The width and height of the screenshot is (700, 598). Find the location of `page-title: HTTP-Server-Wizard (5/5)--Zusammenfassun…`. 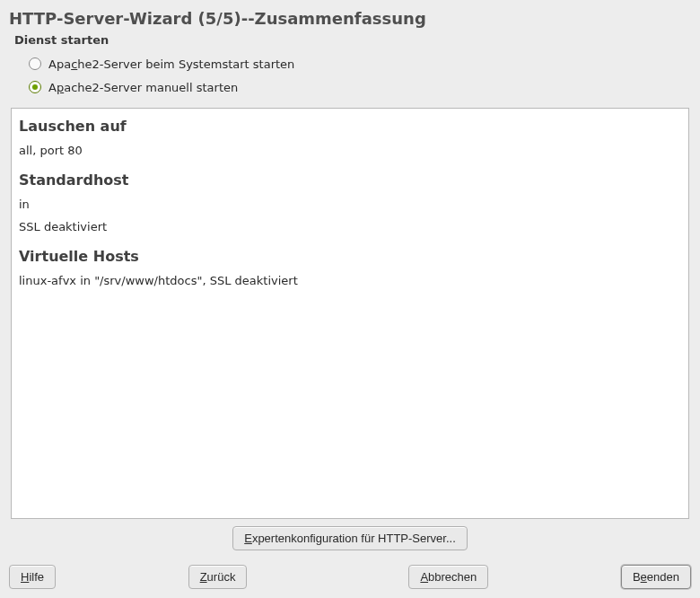

page-title: HTTP-Server-Wizard (5/5)--Zusammenfassun… is located at coordinates (350, 18).